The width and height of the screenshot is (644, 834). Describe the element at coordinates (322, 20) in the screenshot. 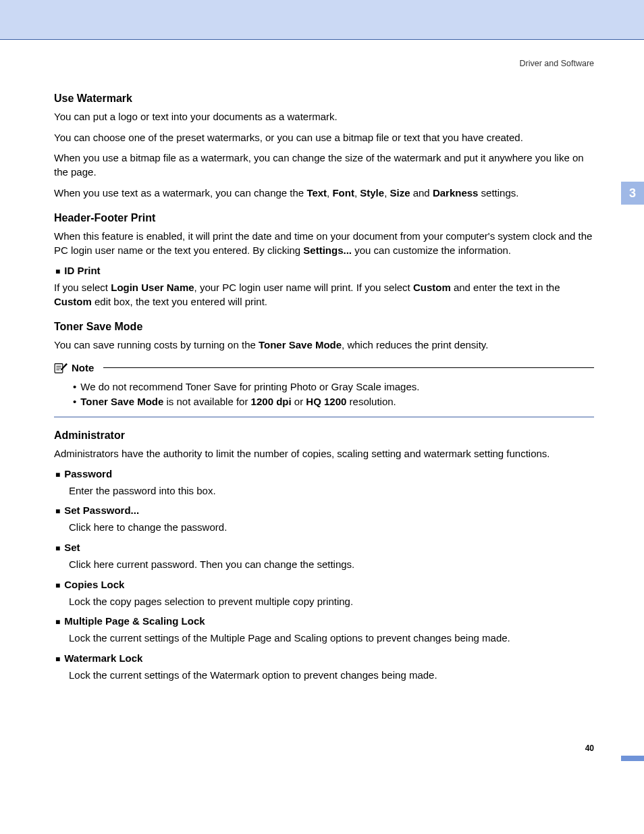

I see `header-band` at that location.